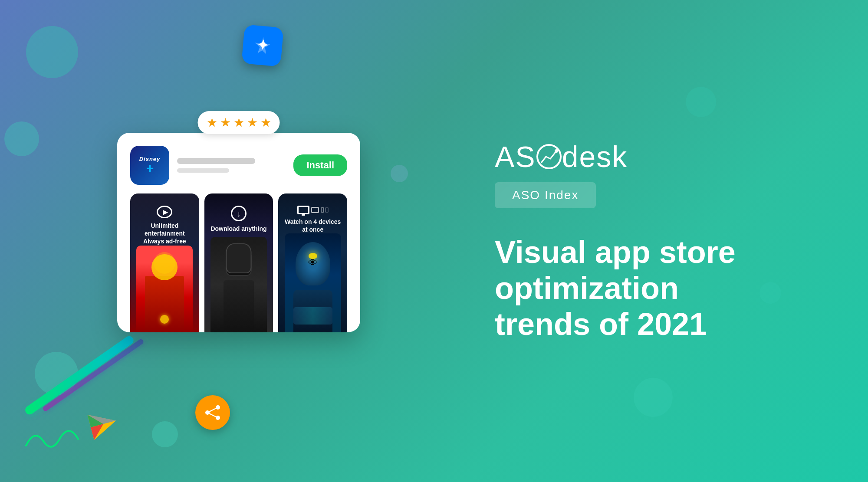 The image size is (868, 482). What do you see at coordinates (549, 157) in the screenshot?
I see `logo-chart-circle` at bounding box center [549, 157].